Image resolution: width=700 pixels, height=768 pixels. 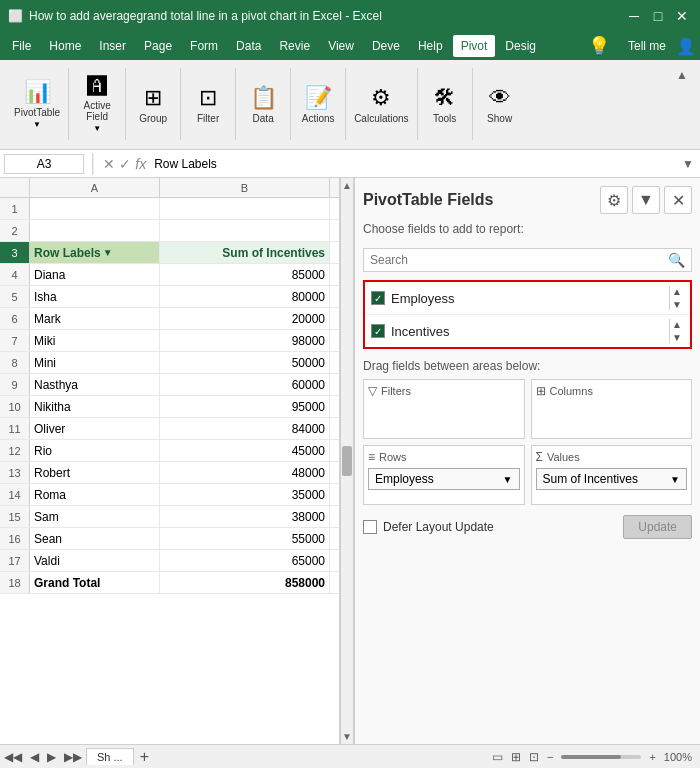 What do you see at coordinates (347, 461) in the screenshot?
I see `scroll-thumb` at bounding box center [347, 461].